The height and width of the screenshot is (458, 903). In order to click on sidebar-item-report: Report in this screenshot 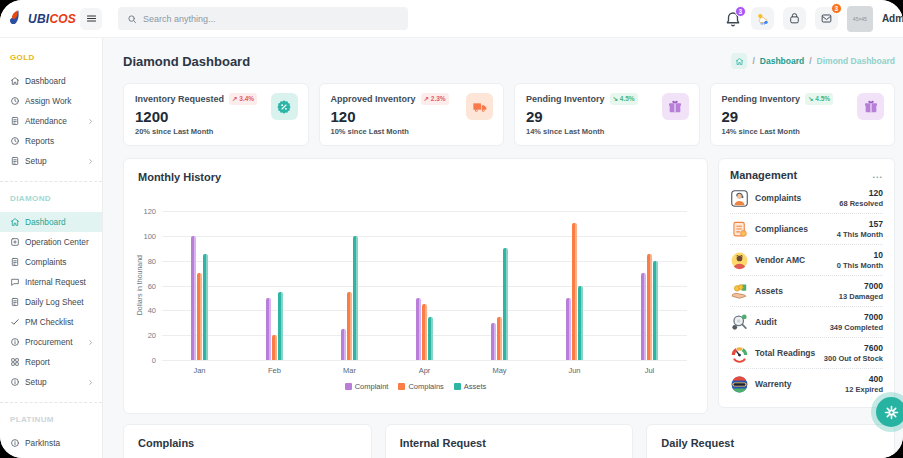, I will do `click(51, 362)`.